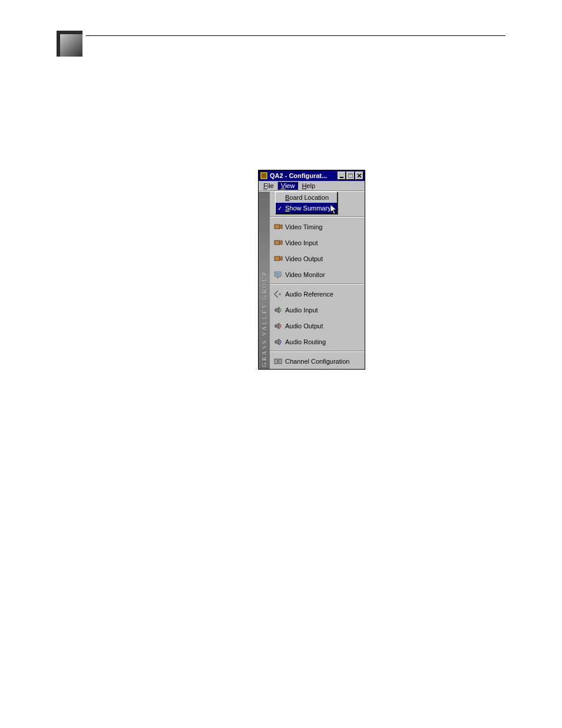 This screenshot has height=728, width=562. What do you see at coordinates (306, 208) in the screenshot?
I see `menu-item-show-summary: ✓ Show Summary` at bounding box center [306, 208].